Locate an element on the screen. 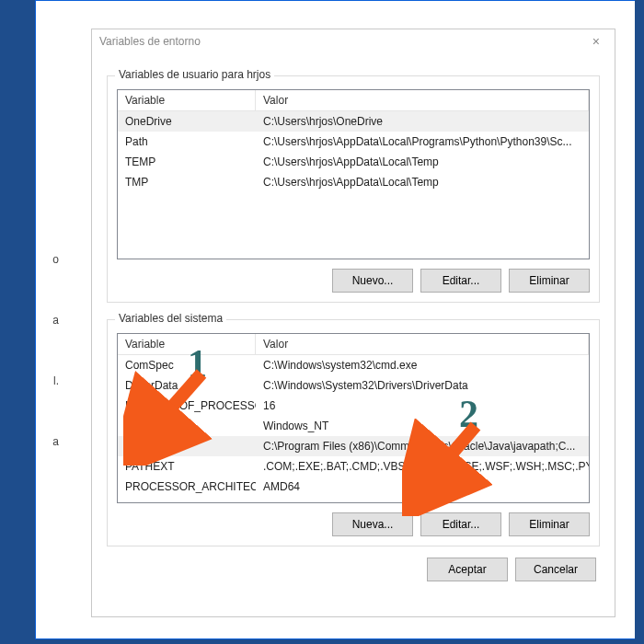 The width and height of the screenshot is (644, 644). cell-value: C:\Windows\system32\cmd.exe is located at coordinates (422, 365).